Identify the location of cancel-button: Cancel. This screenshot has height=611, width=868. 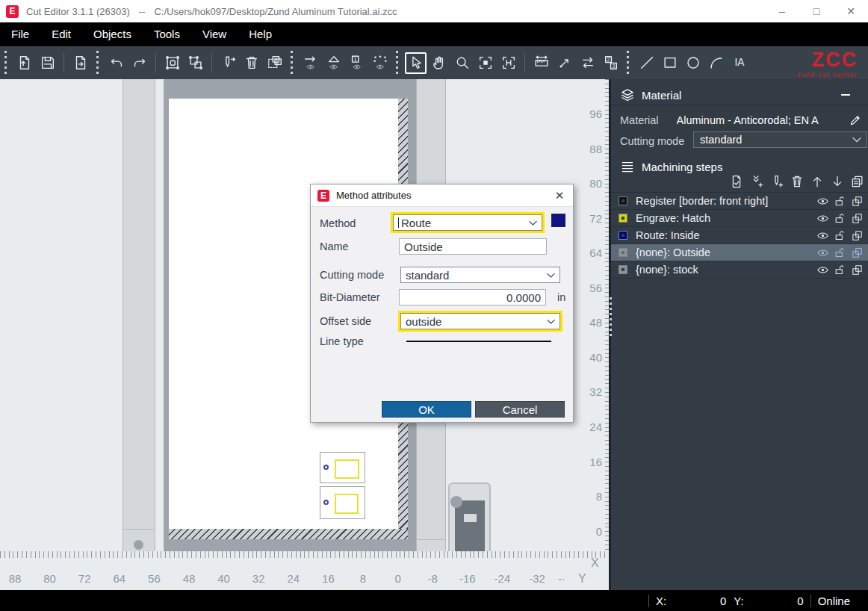
(520, 409).